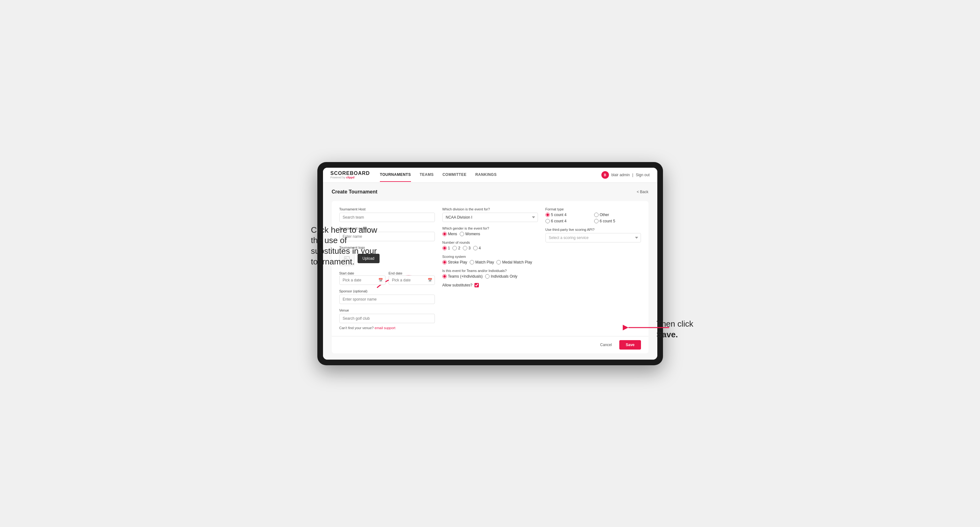  What do you see at coordinates (491, 175) in the screenshot?
I see `nav-links: TOURNAMENTS TEAMS COMMITTEE RANKINGS` at bounding box center [491, 175].